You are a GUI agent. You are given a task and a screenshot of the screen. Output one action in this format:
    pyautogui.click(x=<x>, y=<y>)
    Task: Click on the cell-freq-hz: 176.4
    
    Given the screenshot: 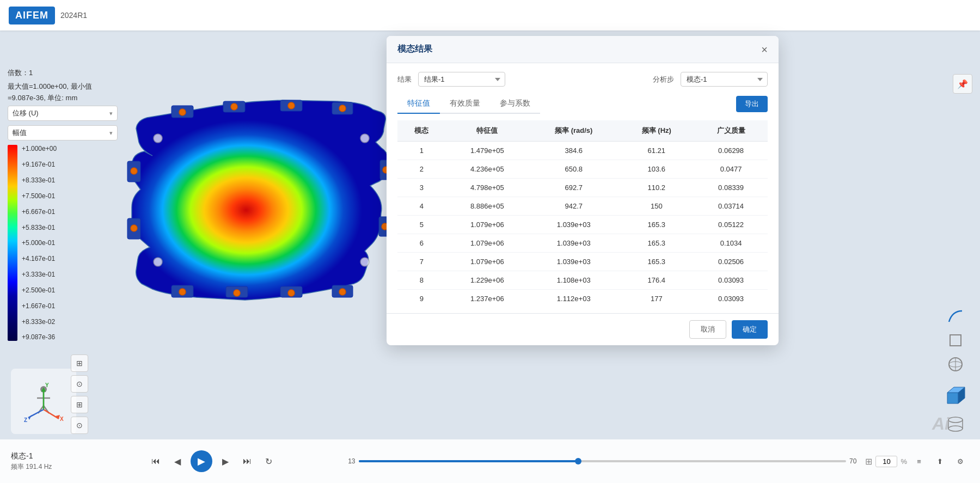 What is the action you would take?
    pyautogui.click(x=657, y=280)
    